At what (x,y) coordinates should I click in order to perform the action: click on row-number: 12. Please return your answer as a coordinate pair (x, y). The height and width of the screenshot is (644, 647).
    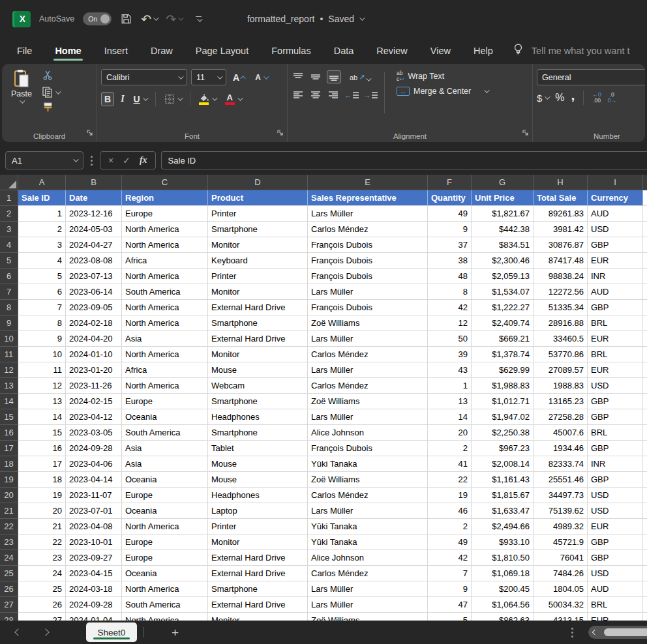
    Looking at the image, I should click on (9, 370).